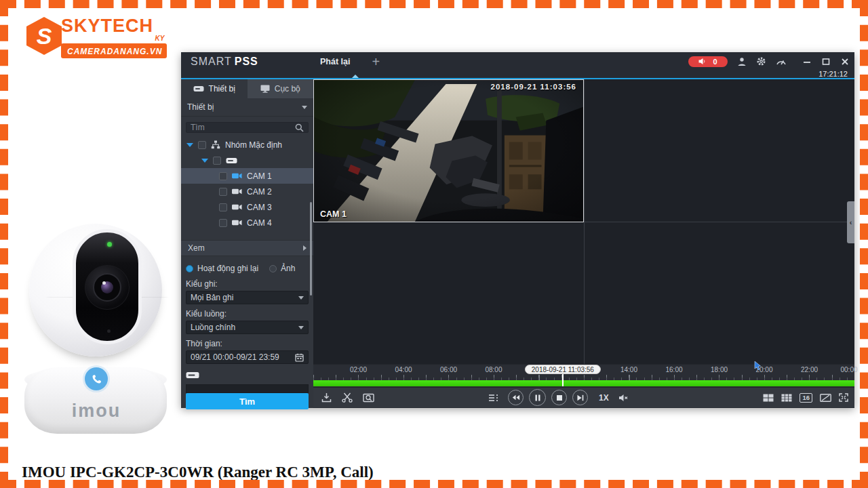 The height and width of the screenshot is (488, 868). I want to click on gear-icon, so click(761, 61).